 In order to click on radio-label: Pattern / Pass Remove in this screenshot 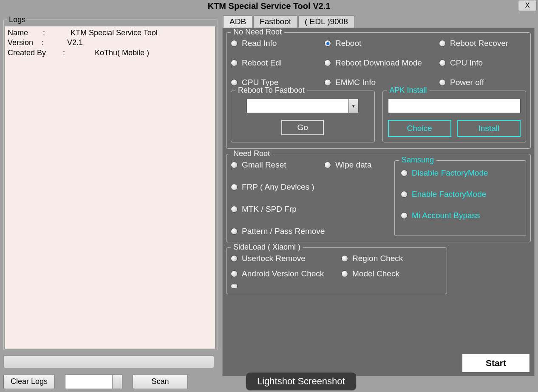, I will do `click(283, 231)`.